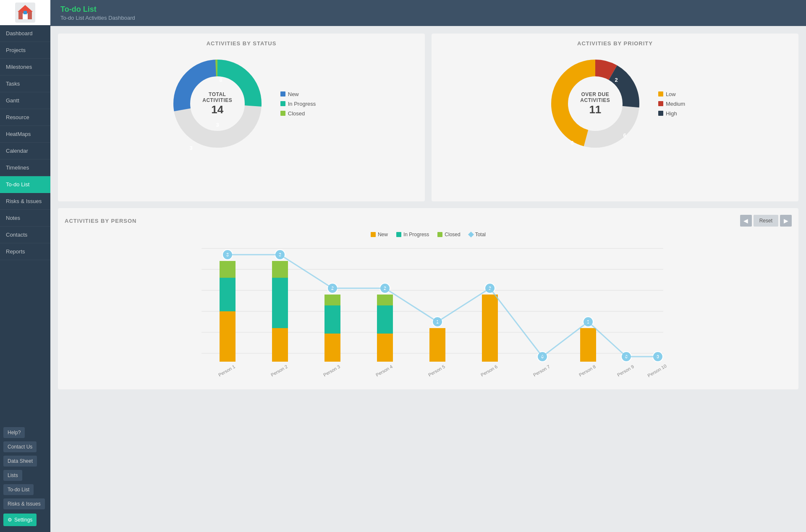 Image resolution: width=806 pixels, height=532 pixels. What do you see at coordinates (471, 235) in the screenshot?
I see `bar-legend-total-diamond` at bounding box center [471, 235].